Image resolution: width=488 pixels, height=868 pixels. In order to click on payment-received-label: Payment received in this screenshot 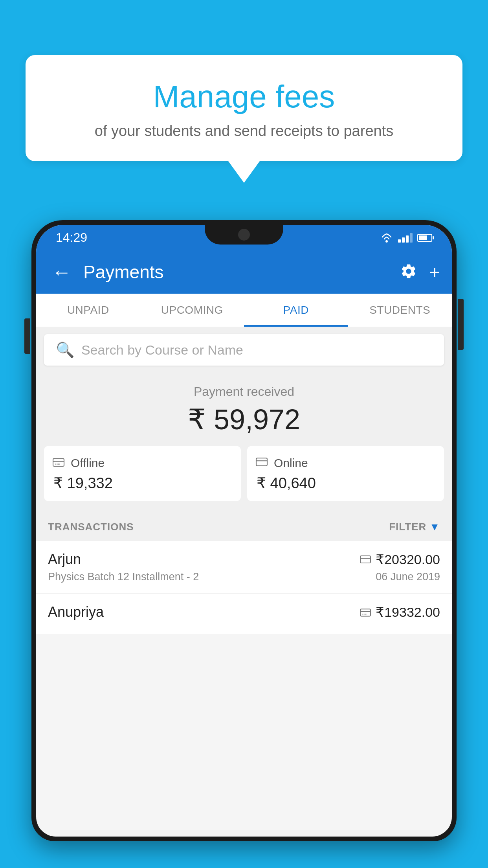, I will do `click(244, 392)`.